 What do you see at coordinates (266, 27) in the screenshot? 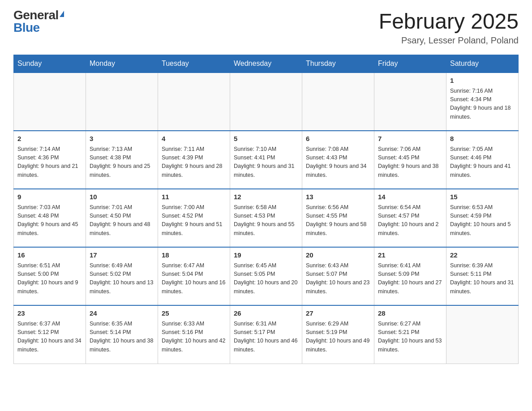
I see `page-header: General Blue February 2025 Psary, Lesser…` at bounding box center [266, 27].